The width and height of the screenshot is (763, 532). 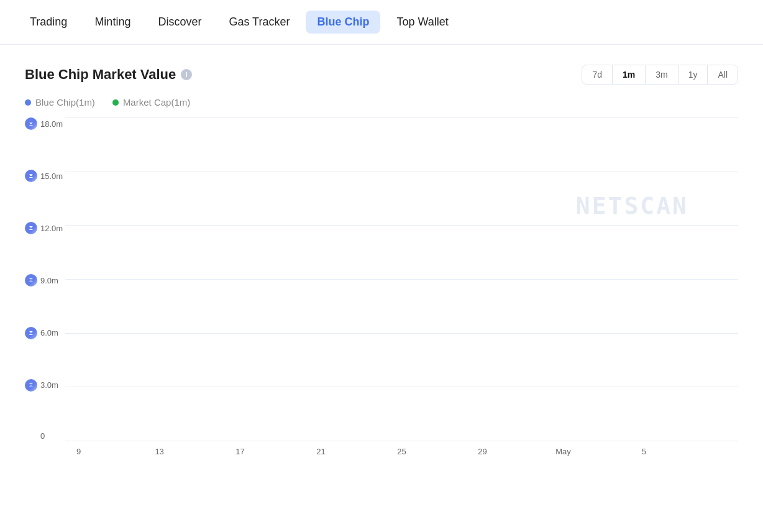 I want to click on y-label-0: Ξ18.0m, so click(x=45, y=124).